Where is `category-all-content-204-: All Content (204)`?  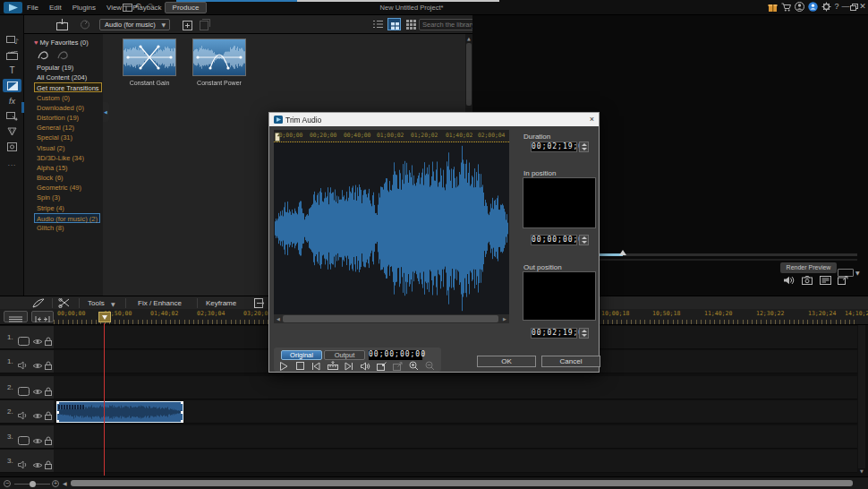
category-all-content-204-: All Content (204) is located at coordinates (62, 77).